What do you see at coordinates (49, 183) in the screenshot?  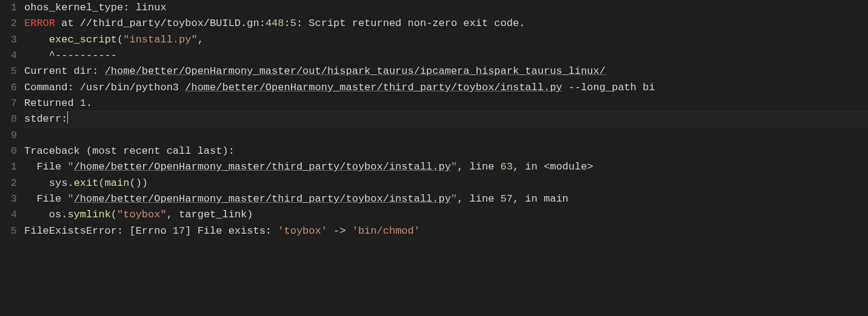 I see `code-token: sys.` at bounding box center [49, 183].